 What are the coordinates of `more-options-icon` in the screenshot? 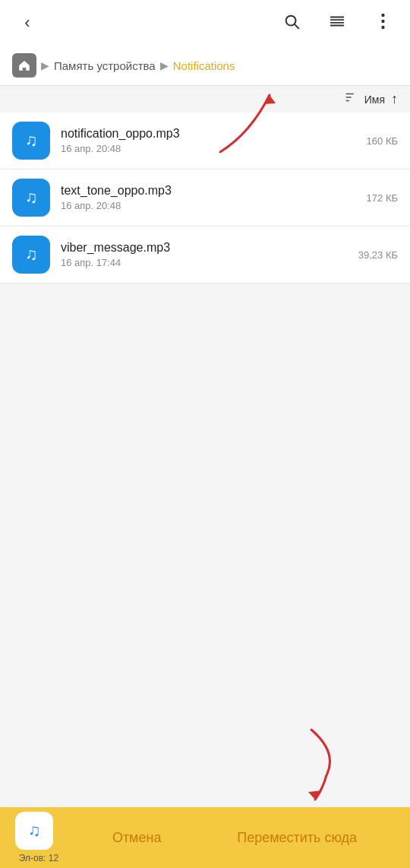 It's located at (383, 23).